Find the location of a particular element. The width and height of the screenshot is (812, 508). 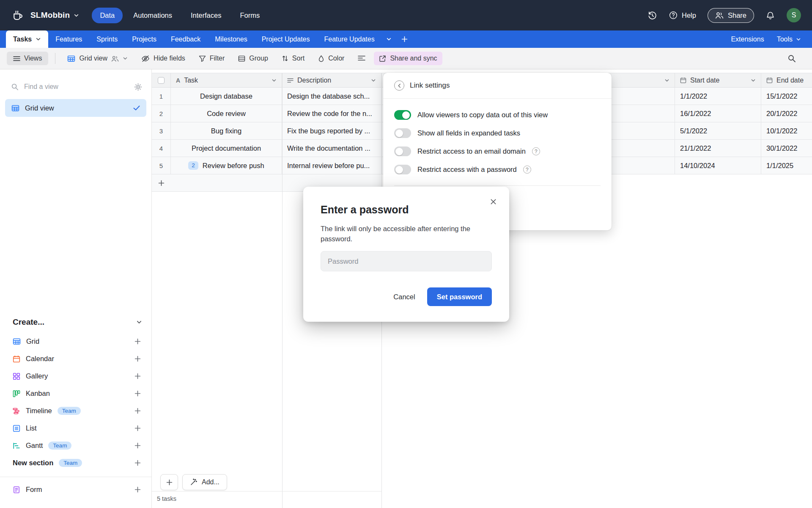

find-view-input: Find a view is located at coordinates (76, 87).